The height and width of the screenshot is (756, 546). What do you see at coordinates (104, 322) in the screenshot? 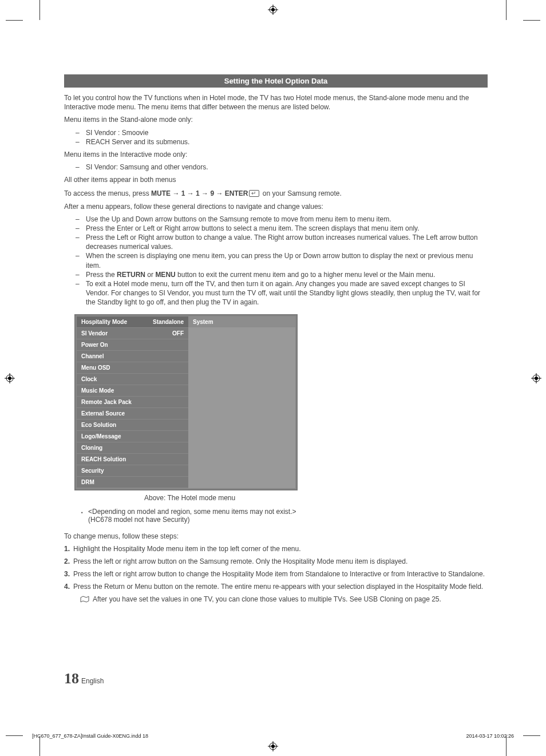
I see `menu-header-label: Hospitality Mode` at bounding box center [104, 322].